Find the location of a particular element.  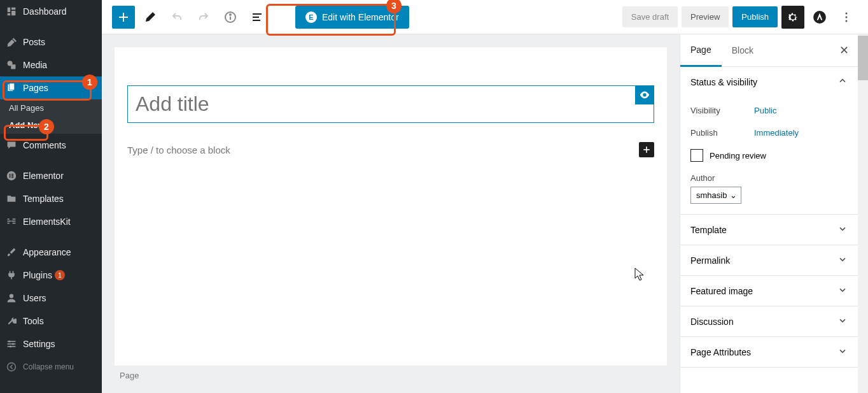

add-block-toolbar-button is located at coordinates (123, 17).